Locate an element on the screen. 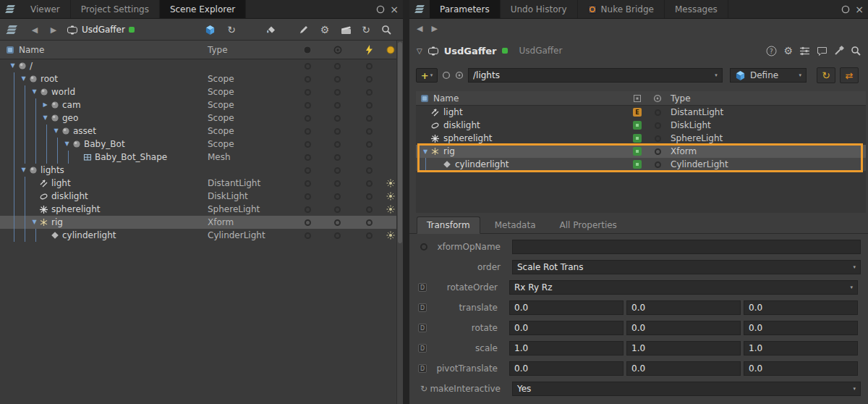 The image size is (868, 404). paint-bucket-icon is located at coordinates (271, 30).